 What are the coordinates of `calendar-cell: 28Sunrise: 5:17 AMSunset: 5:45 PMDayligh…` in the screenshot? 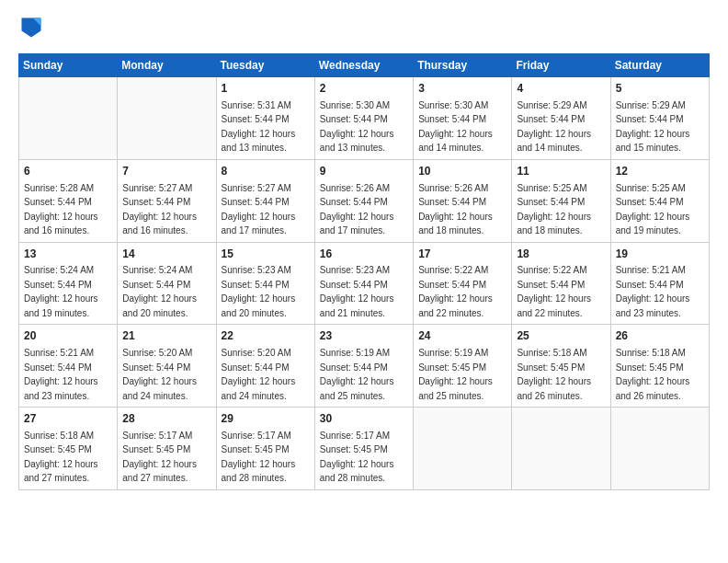 It's located at (167, 449).